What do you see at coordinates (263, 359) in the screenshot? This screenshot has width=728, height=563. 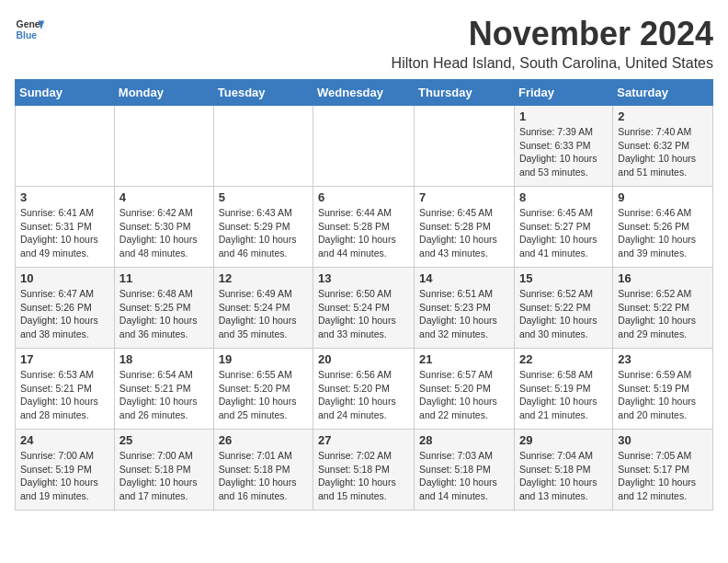 I see `day-number: 19` at bounding box center [263, 359].